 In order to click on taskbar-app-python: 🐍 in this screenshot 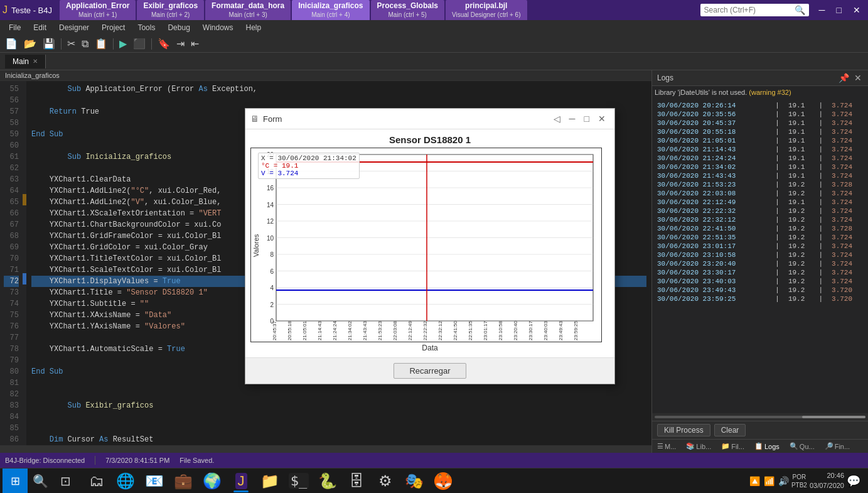, I will do `click(328, 481)`.